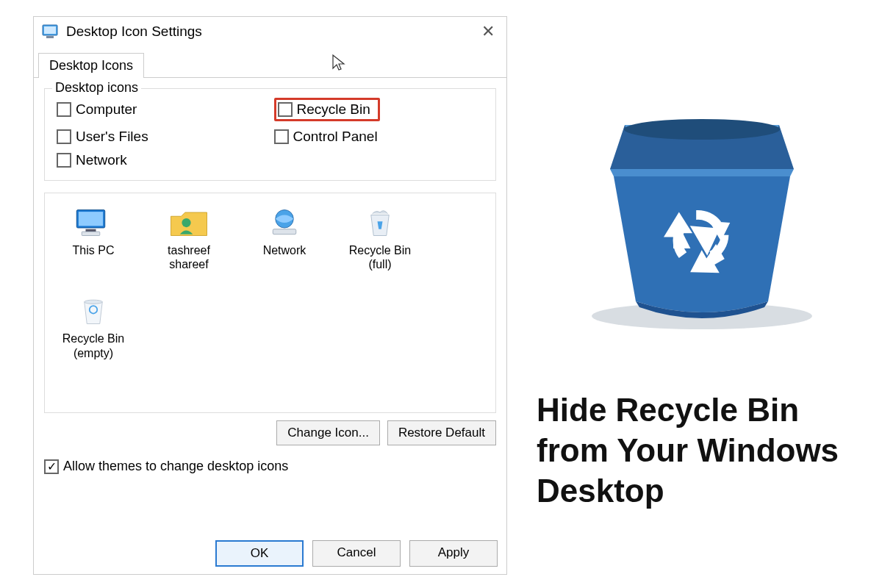 The image size is (882, 588). I want to click on checkbox-control-panel: Control Panel, so click(379, 137).